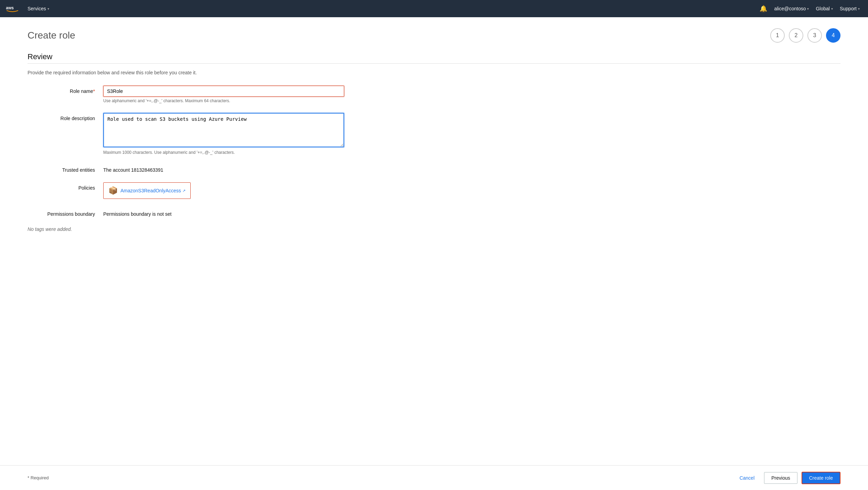 The width and height of the screenshot is (868, 490). Describe the element at coordinates (434, 191) in the screenshot. I see `policies-row: Policies 📦 AmazonS3ReadOnlyAccess ↗` at that location.